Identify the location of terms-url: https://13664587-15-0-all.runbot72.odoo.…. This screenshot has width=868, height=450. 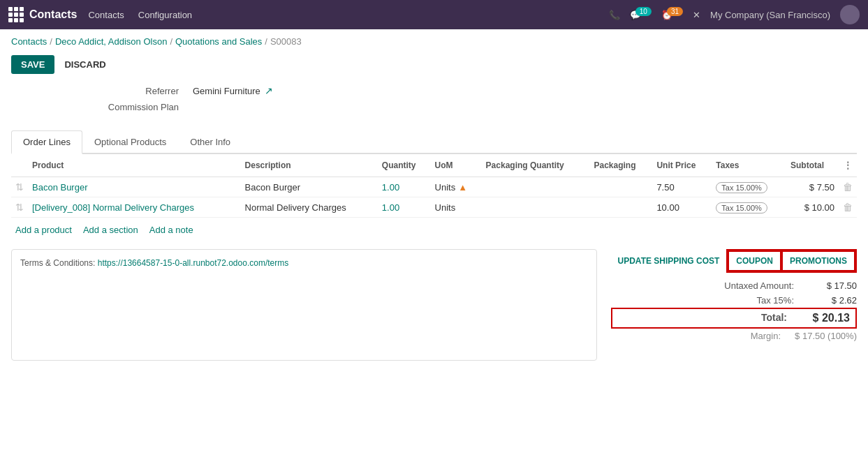
(193, 263).